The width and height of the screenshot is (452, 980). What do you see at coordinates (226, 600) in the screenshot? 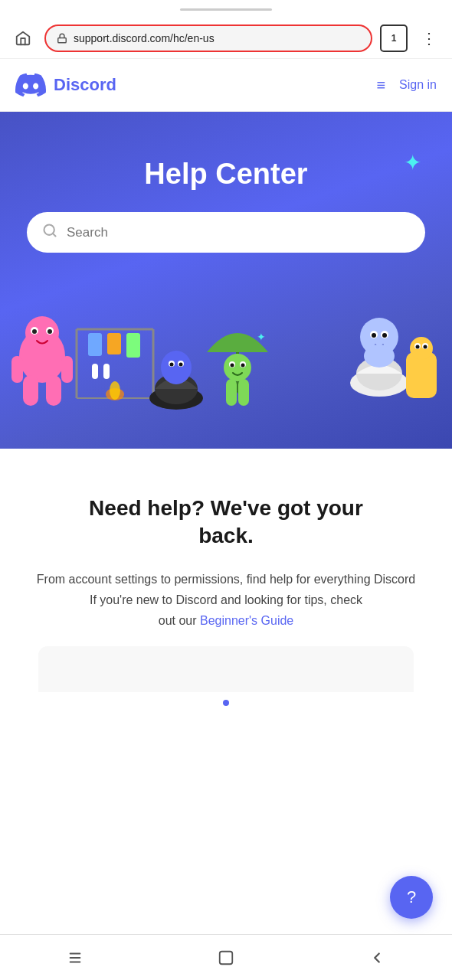
I see `main-description: From account settings to permissions, fi…` at bounding box center [226, 600].